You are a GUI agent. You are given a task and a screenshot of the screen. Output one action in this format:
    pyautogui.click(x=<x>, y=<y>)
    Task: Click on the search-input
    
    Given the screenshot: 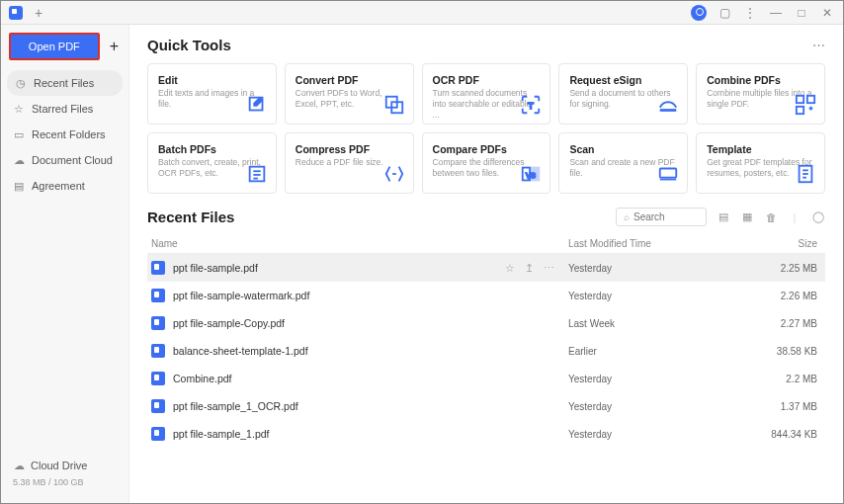 What is the action you would take?
    pyautogui.click(x=666, y=217)
    